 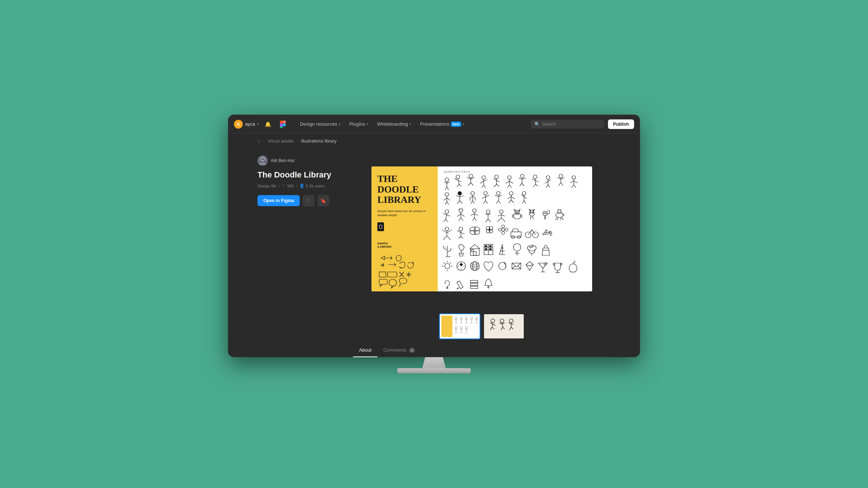 What do you see at coordinates (320, 124) in the screenshot?
I see `nav-design-resources: Design resources ▾` at bounding box center [320, 124].